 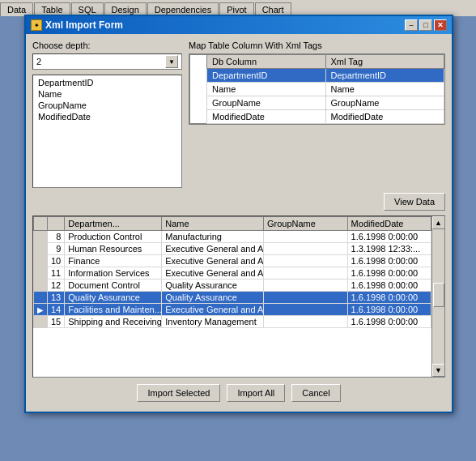 What do you see at coordinates (107, 117) in the screenshot?
I see `list-item: ModifiedDate` at bounding box center [107, 117].